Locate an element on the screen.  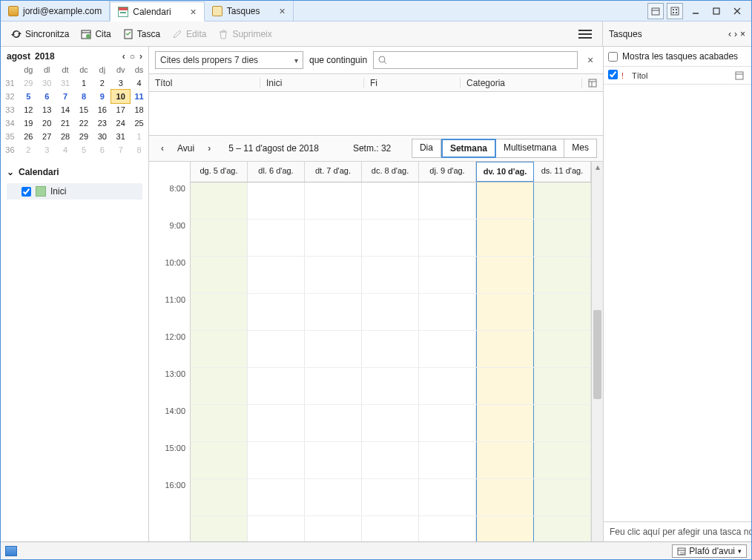
col-category: Categoria is located at coordinates (521, 83).